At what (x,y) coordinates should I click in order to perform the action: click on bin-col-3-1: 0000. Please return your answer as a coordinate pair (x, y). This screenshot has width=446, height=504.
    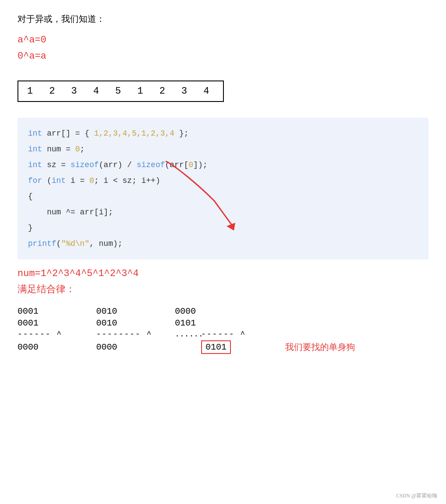
    Looking at the image, I should click on (214, 312).